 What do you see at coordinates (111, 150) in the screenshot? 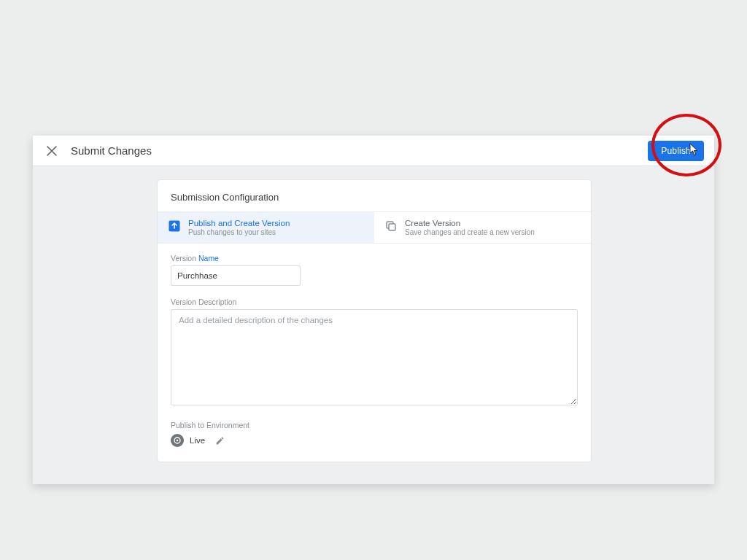
I see `dialog-title: Submit Changes` at bounding box center [111, 150].